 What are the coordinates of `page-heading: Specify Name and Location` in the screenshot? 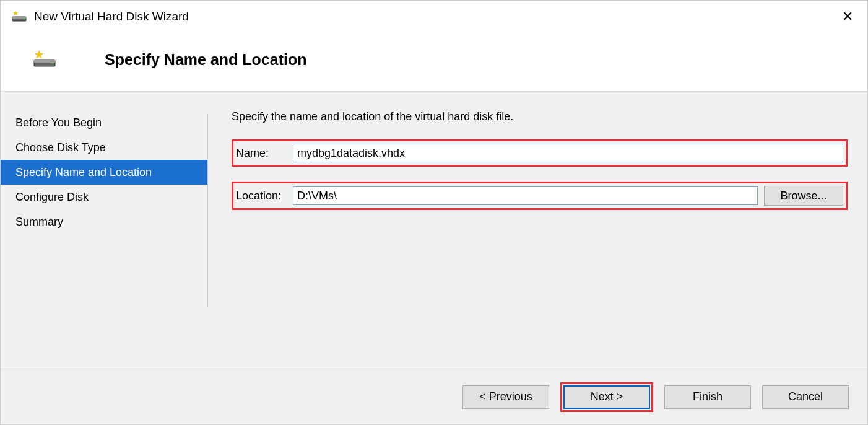 It's located at (206, 59).